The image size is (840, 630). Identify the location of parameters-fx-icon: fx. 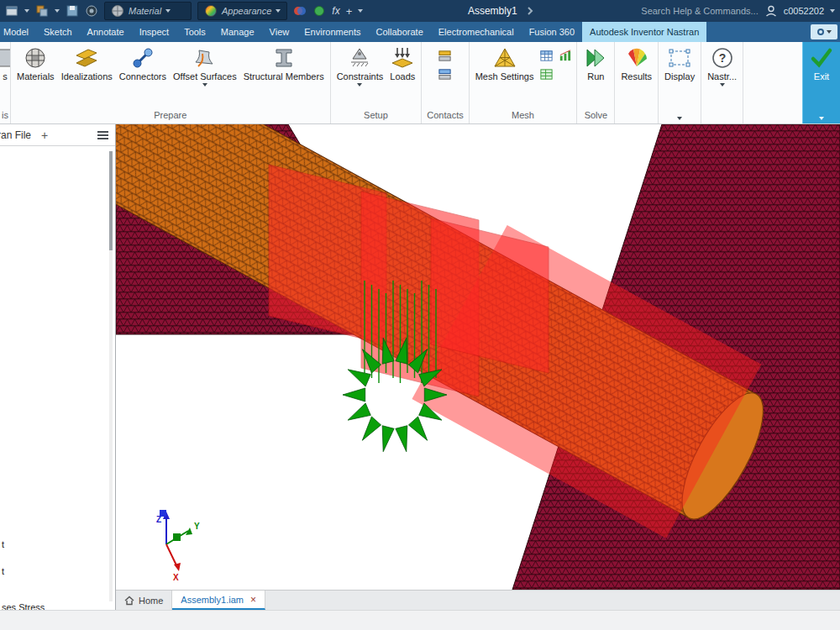
(336, 11).